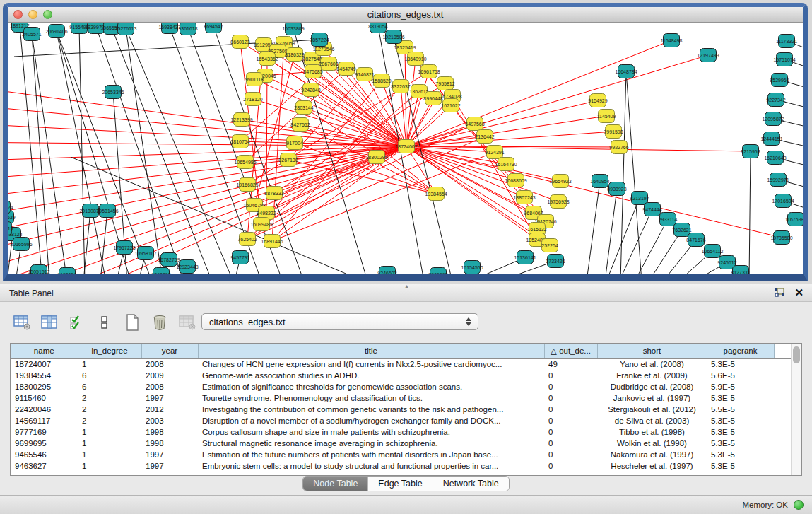 Image resolution: width=812 pixels, height=514 pixels. Describe the element at coordinates (741, 272) in the screenshot. I see `graph-node-label: 8127331` at that location.